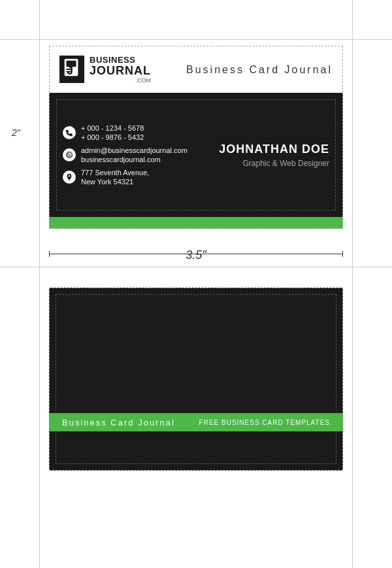 The image size is (392, 568). Describe the element at coordinates (125, 155) in the screenshot. I see `contact-info: + 000 - 1234 - 5678 + 000 - 9876 - 5432` at that location.